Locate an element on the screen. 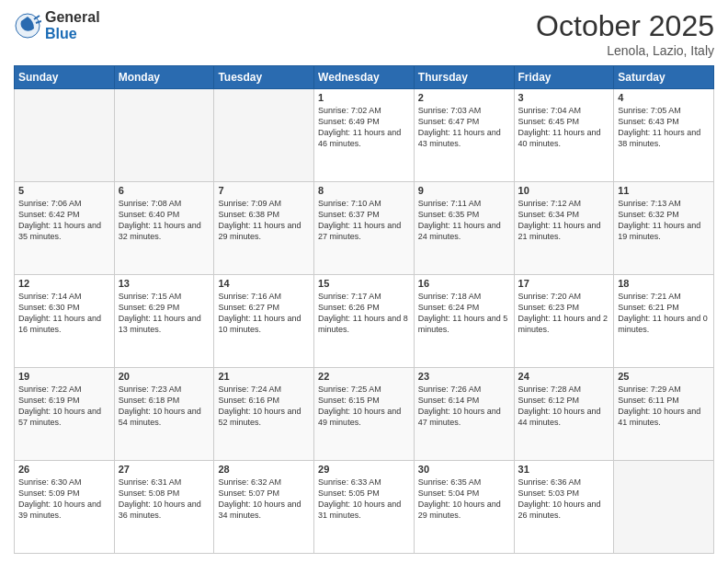 Image resolution: width=728 pixels, height=563 pixels. day-number: 31 is located at coordinates (564, 469).